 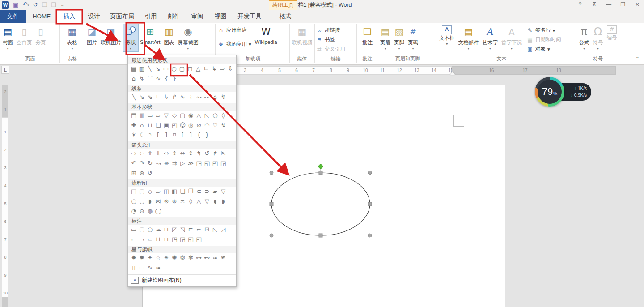 What do you see at coordinates (584, 38) in the screenshot?
I see `equation-button: π 公式▾` at bounding box center [584, 38].